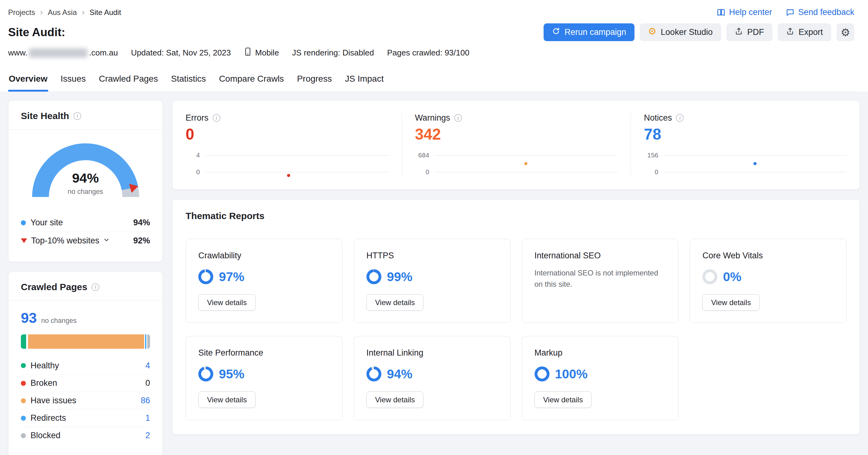 Image resolution: width=868 pixels, height=455 pixels. I want to click on notices-trend-chart: 156 0, so click(745, 164).